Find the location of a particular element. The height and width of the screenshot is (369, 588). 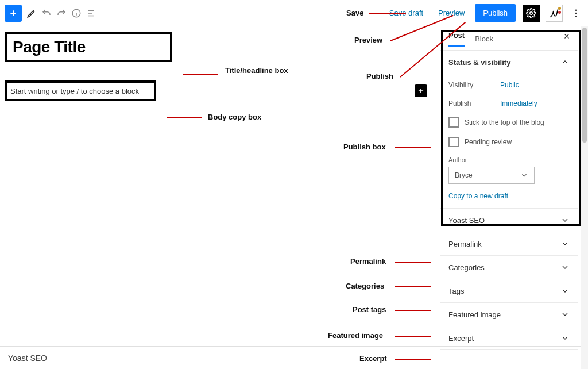

add-block-button is located at coordinates (13, 13).